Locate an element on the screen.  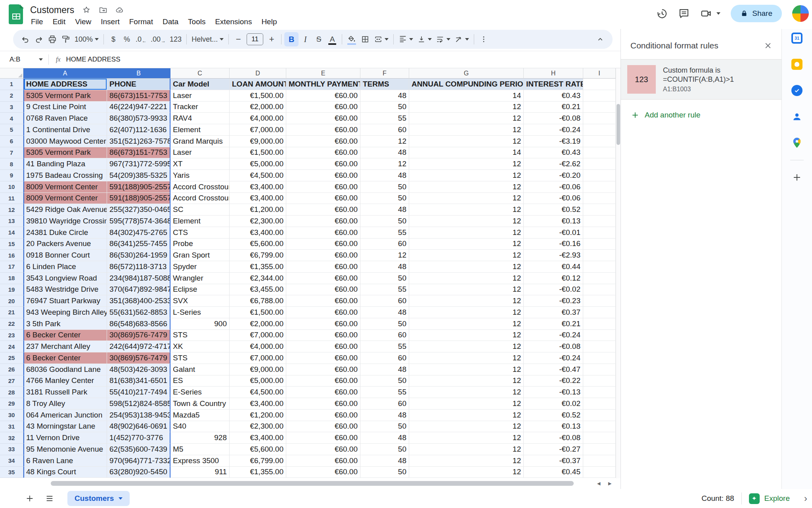
cell-C10: Accord Crosstour is located at coordinates (200, 187).